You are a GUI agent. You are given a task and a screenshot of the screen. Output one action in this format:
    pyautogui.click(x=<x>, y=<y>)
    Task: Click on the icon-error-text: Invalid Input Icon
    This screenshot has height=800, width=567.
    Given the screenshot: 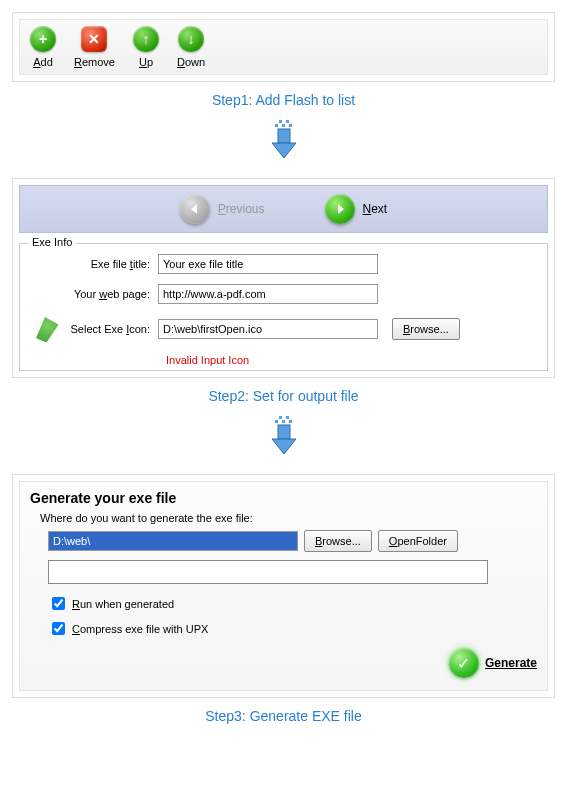 What is the action you would take?
    pyautogui.click(x=352, y=360)
    